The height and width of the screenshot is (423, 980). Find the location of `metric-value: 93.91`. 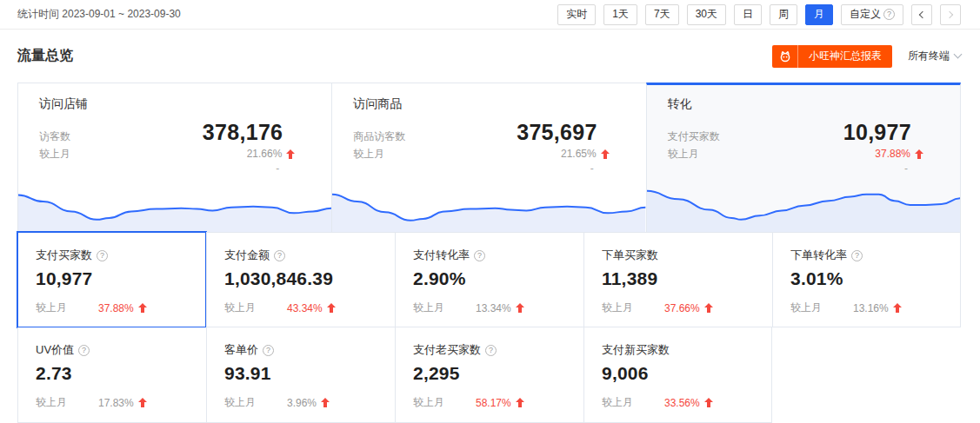

metric-value: 93.91 is located at coordinates (301, 373).